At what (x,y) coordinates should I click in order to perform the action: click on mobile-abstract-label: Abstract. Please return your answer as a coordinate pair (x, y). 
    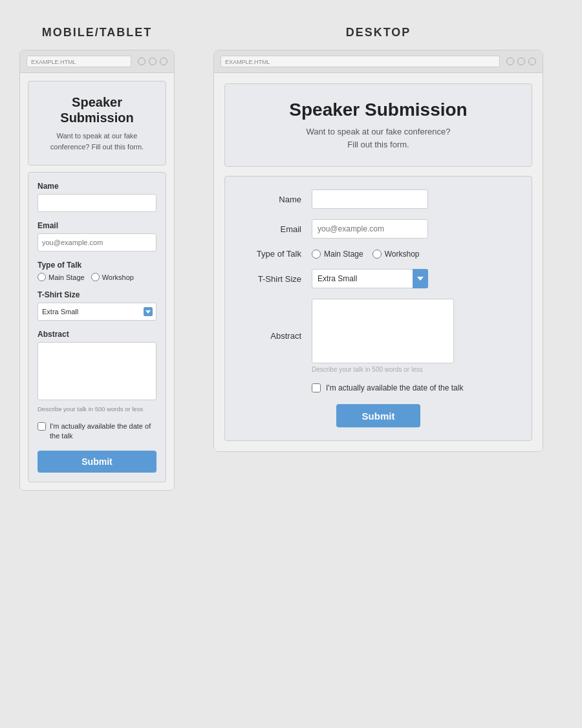
    Looking at the image, I should click on (97, 334).